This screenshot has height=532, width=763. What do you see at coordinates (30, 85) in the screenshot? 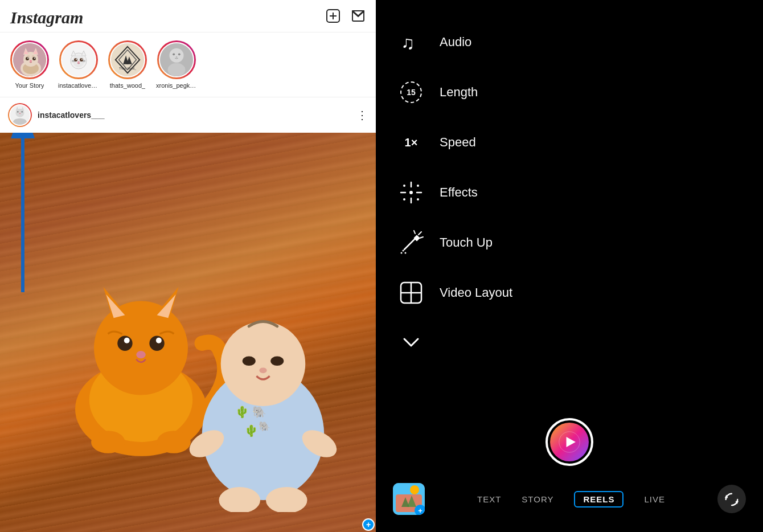
I see `story-label-your: Your Story` at bounding box center [30, 85].